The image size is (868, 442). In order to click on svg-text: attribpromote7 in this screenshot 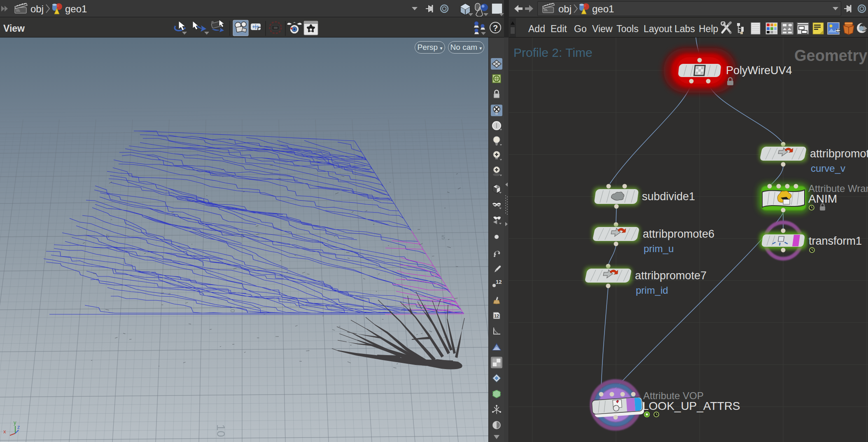, I will do `click(671, 276)`.